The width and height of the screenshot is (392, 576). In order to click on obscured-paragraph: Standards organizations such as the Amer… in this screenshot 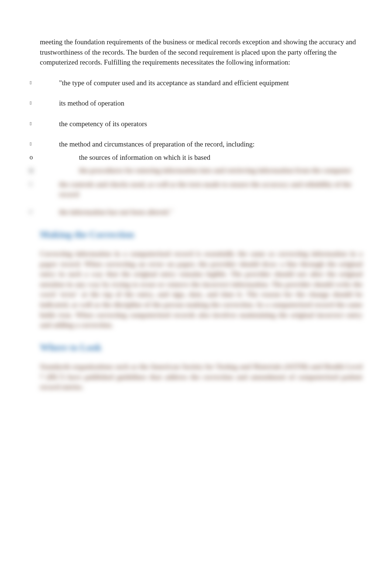, I will do `click(201, 377)`.